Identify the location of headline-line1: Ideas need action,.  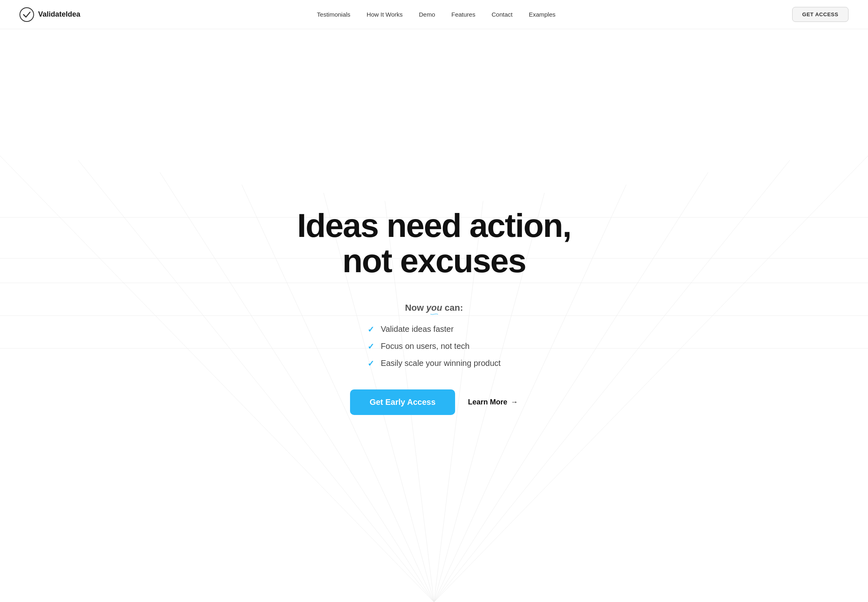
(434, 226).